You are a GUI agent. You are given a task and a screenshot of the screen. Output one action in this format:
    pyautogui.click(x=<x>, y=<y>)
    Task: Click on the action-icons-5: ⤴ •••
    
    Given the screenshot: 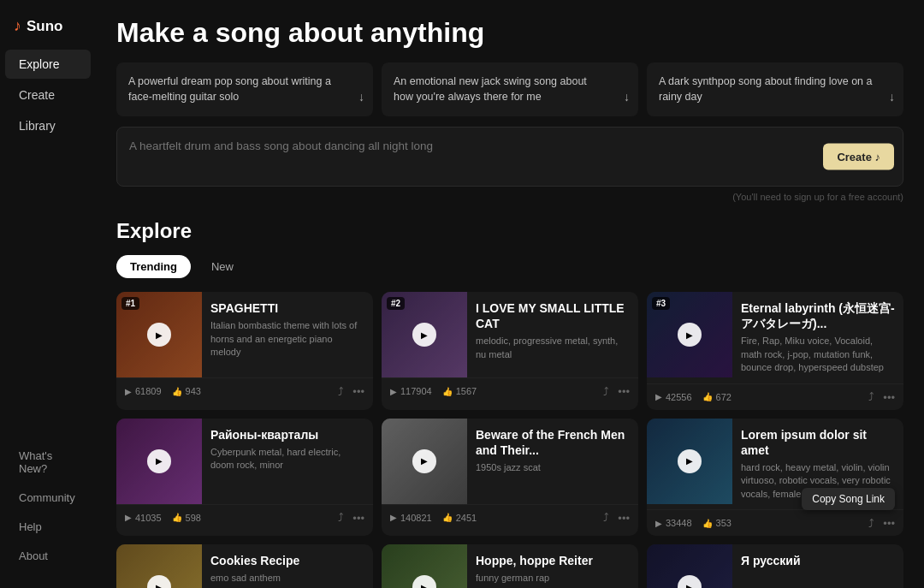 What is the action you would take?
    pyautogui.click(x=616, y=518)
    